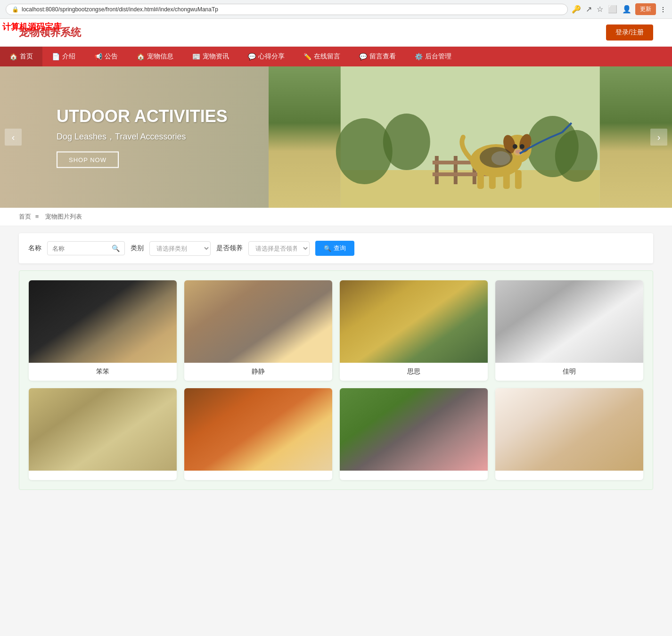 The height and width of the screenshot is (636, 672). I want to click on name-input-wrap: 🔍, so click(86, 248).